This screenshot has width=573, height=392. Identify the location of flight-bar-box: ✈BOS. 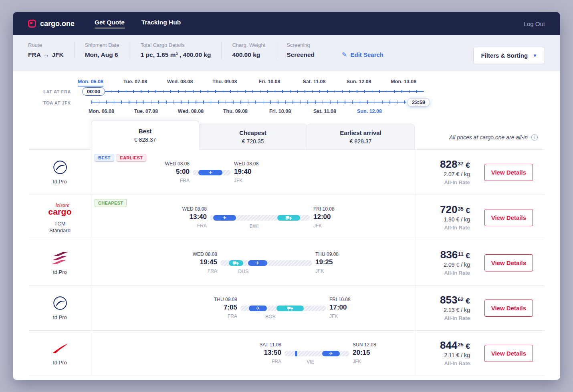
(283, 312).